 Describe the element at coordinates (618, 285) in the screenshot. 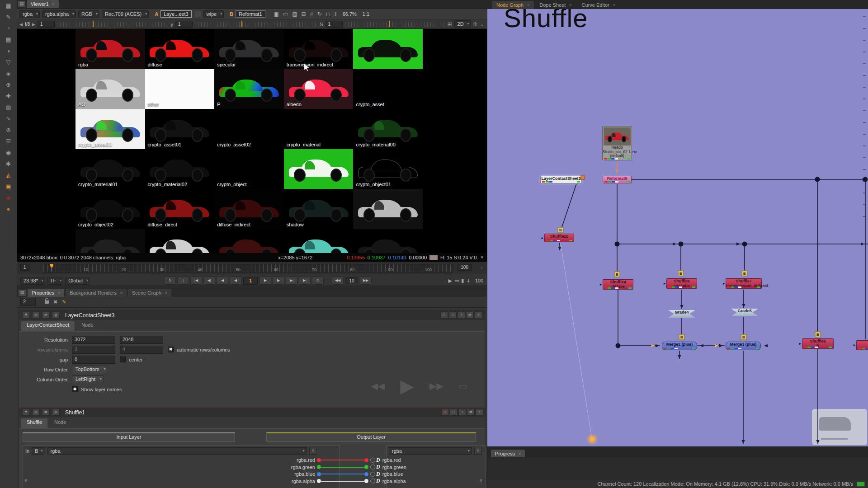

I see `node-Shuffle4: Shuffle4diffuse▸` at that location.